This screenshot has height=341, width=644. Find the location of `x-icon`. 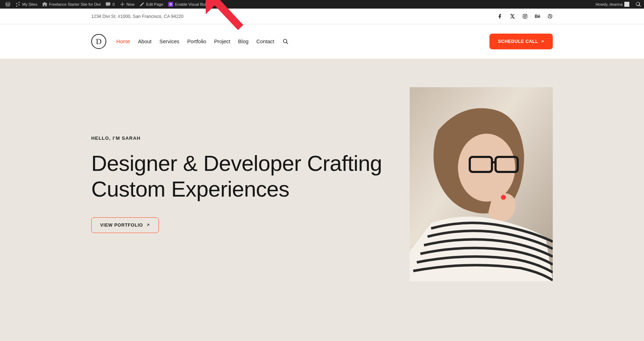

x-icon is located at coordinates (512, 16).